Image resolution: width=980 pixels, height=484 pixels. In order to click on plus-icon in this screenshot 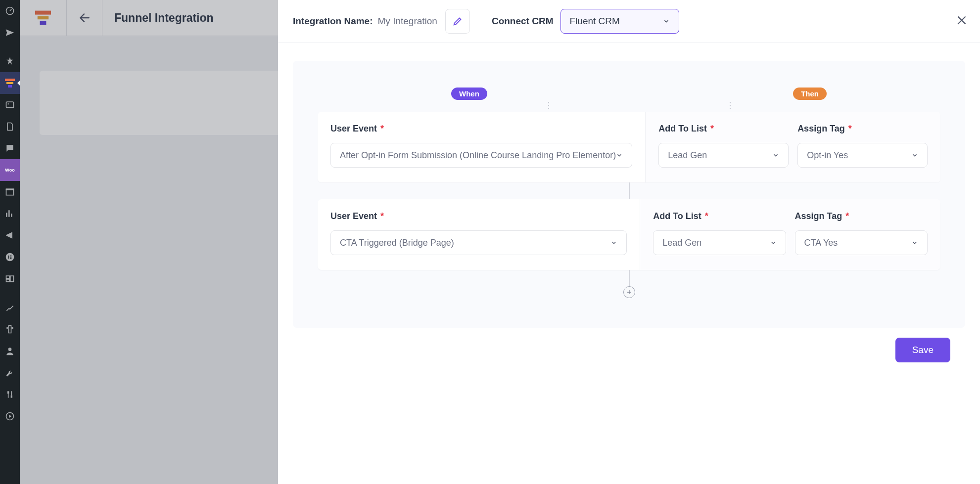, I will do `click(629, 292)`.